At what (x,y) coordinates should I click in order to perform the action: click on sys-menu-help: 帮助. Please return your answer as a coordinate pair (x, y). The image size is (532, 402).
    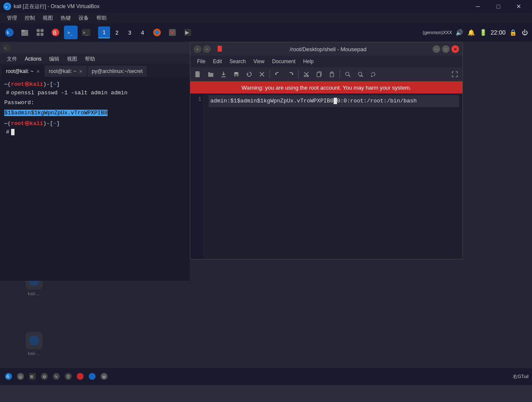
    Looking at the image, I should click on (102, 18).